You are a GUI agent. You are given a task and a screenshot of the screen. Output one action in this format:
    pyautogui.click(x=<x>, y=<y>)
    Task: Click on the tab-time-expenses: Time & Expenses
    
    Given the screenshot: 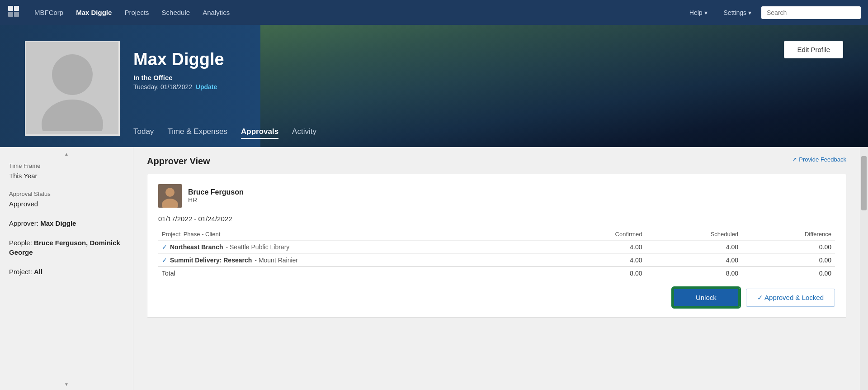 What is the action you would take?
    pyautogui.click(x=197, y=133)
    